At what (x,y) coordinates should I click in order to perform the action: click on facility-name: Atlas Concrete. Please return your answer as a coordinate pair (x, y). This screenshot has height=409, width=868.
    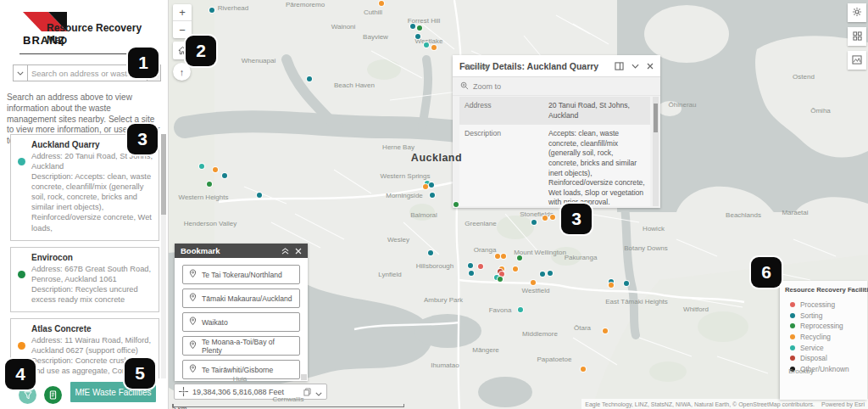
    Looking at the image, I should click on (92, 329).